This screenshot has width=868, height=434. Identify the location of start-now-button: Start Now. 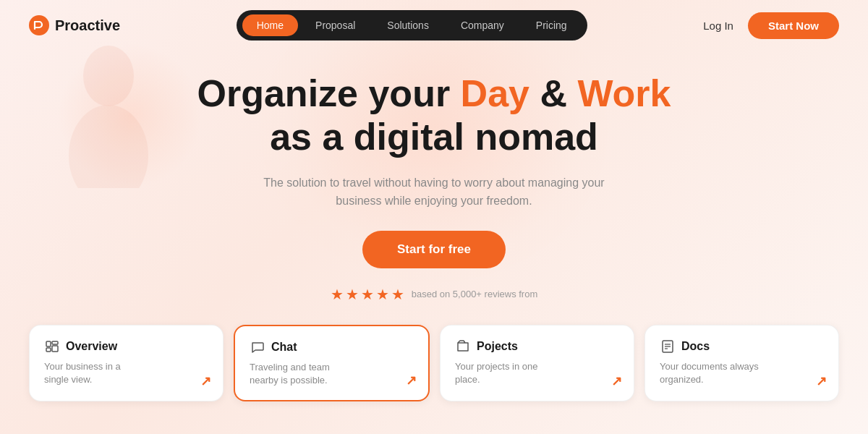
(793, 26).